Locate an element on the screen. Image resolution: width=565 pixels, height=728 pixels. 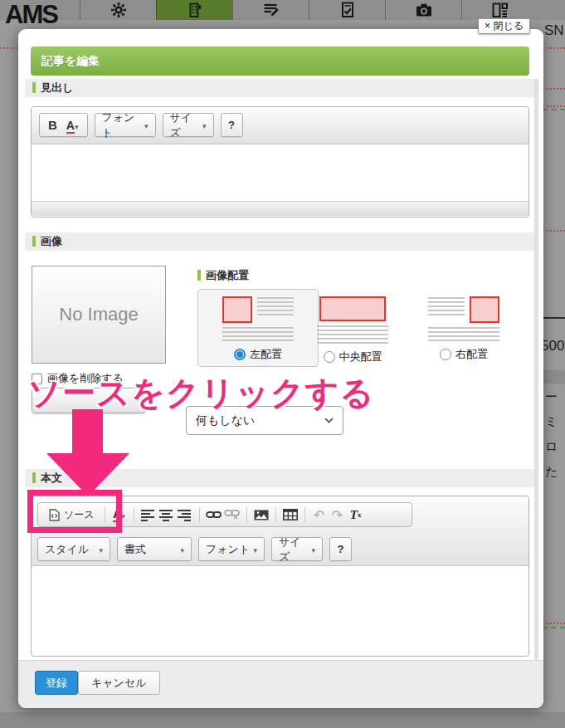
top-nav is located at coordinates (282, 10).